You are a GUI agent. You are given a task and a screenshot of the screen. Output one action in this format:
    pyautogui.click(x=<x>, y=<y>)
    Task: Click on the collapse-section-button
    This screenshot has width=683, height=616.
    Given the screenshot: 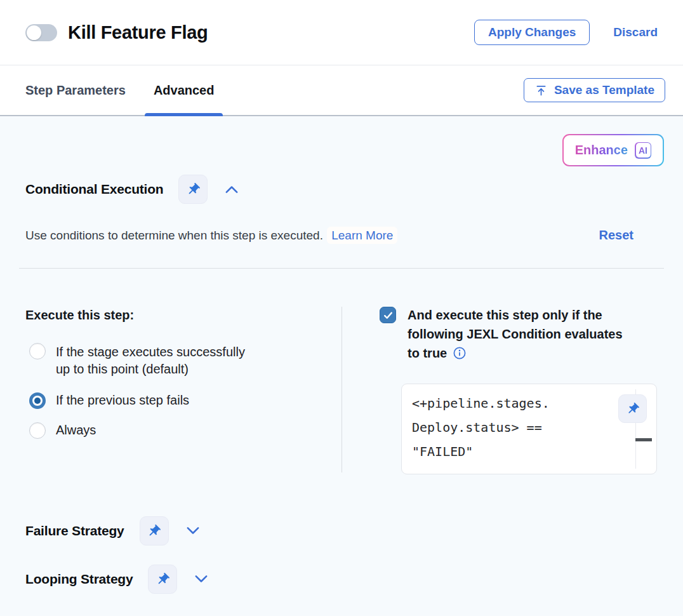 What is the action you would take?
    pyautogui.click(x=232, y=189)
    